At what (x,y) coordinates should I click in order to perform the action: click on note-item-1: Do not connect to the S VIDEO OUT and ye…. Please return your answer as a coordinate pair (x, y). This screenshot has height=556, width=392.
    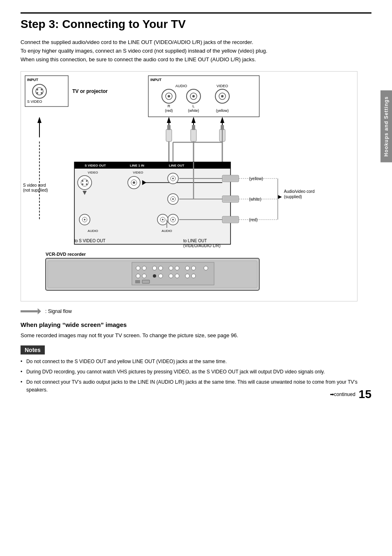
    Looking at the image, I should click on (196, 362).